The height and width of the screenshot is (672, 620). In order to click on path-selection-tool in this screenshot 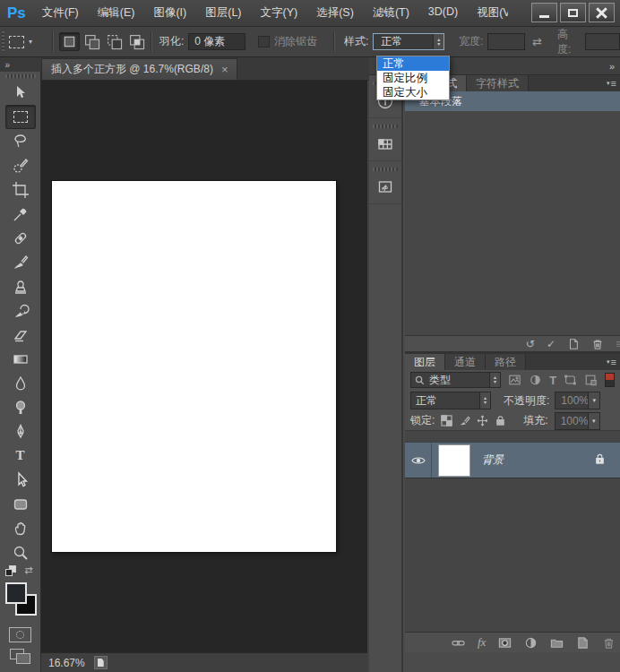, I will do `click(21, 480)`.